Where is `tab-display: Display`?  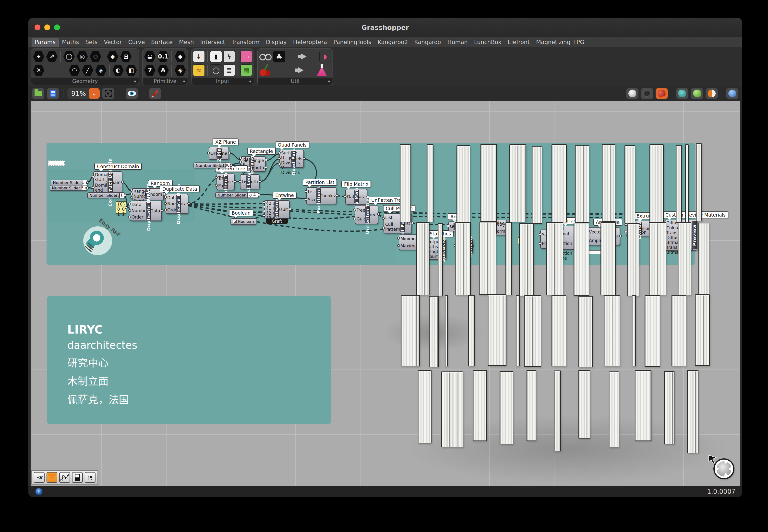 tab-display: Display is located at coordinates (276, 42).